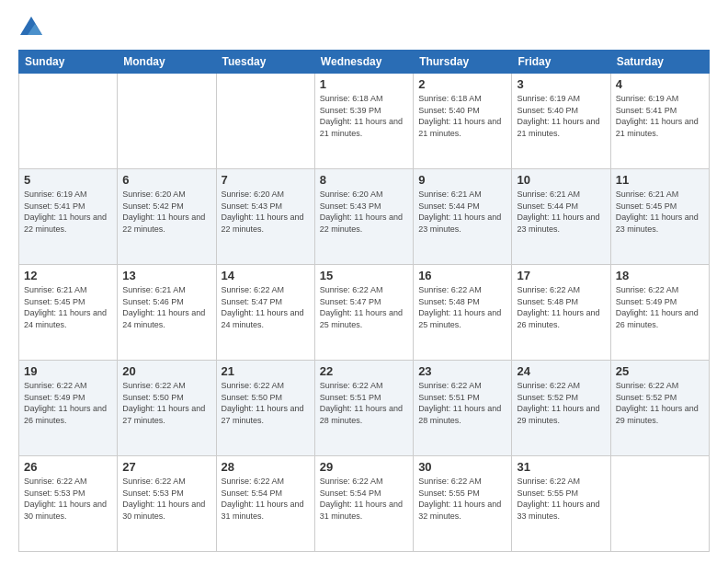 Image resolution: width=728 pixels, height=563 pixels. I want to click on day-info: Sunrise: 6:18 AM Sunset: 5:40 PM Dayligh…, so click(460, 116).